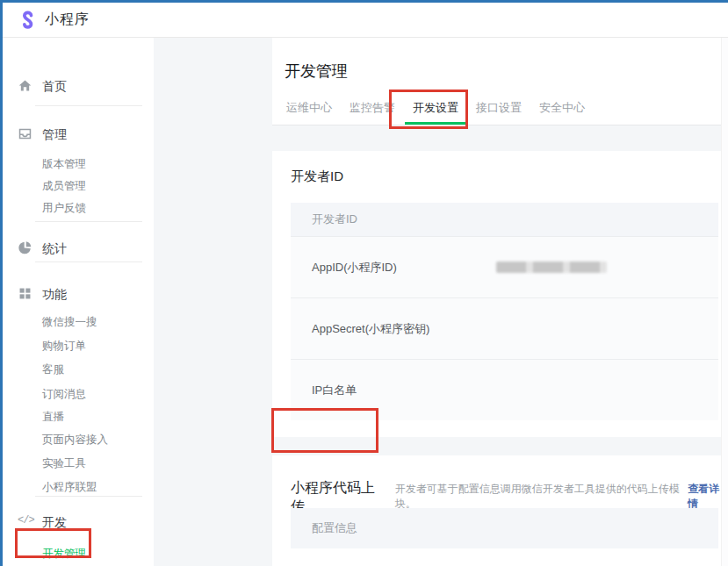 This screenshot has width=728, height=566. I want to click on appsecret-label: AppSecret(小程序密钥), so click(404, 329).